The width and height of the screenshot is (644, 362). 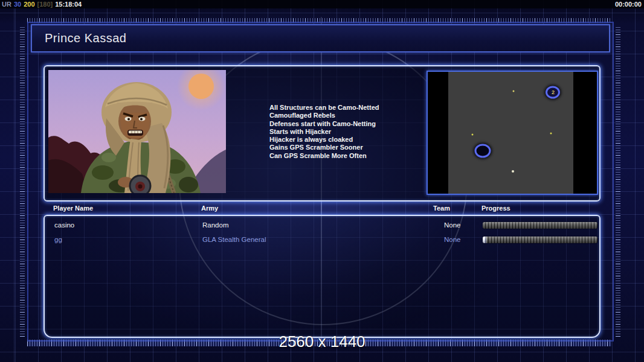 I want to click on map-resolution-label: 2560 x 1440, so click(x=322, y=341).